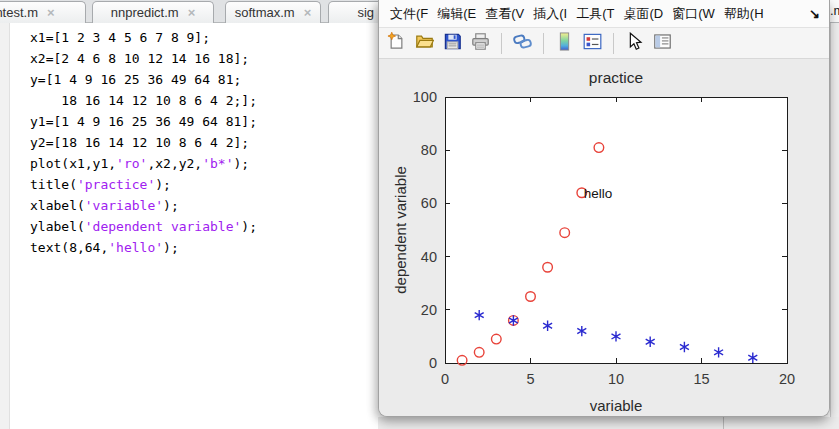 This screenshot has height=429, width=839. Describe the element at coordinates (396, 44) in the screenshot. I see `new-figure-button` at that location.